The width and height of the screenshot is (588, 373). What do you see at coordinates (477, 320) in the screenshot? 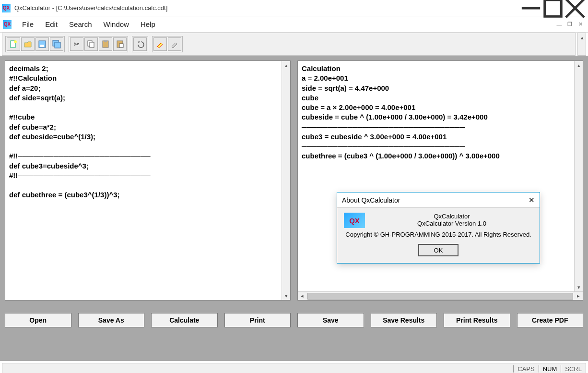
I see `print-results-button: Print Results` at bounding box center [477, 320].